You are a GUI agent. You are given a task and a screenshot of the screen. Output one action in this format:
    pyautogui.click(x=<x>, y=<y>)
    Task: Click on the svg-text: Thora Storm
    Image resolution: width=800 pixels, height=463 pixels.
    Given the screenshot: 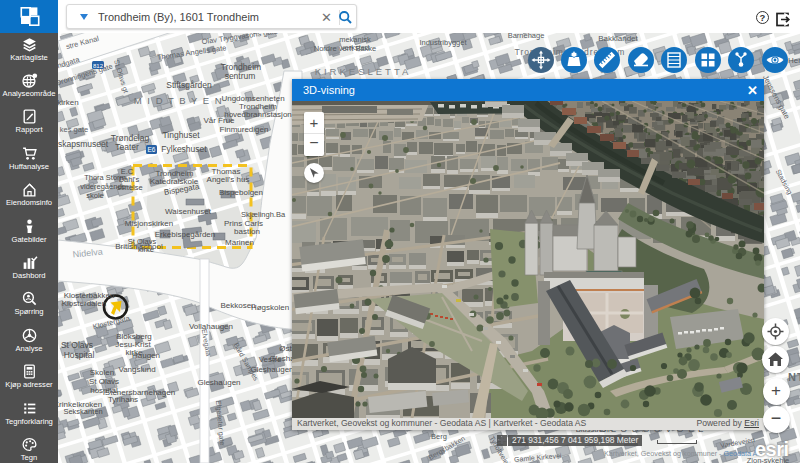 What is the action you would take?
    pyautogui.click(x=105, y=178)
    